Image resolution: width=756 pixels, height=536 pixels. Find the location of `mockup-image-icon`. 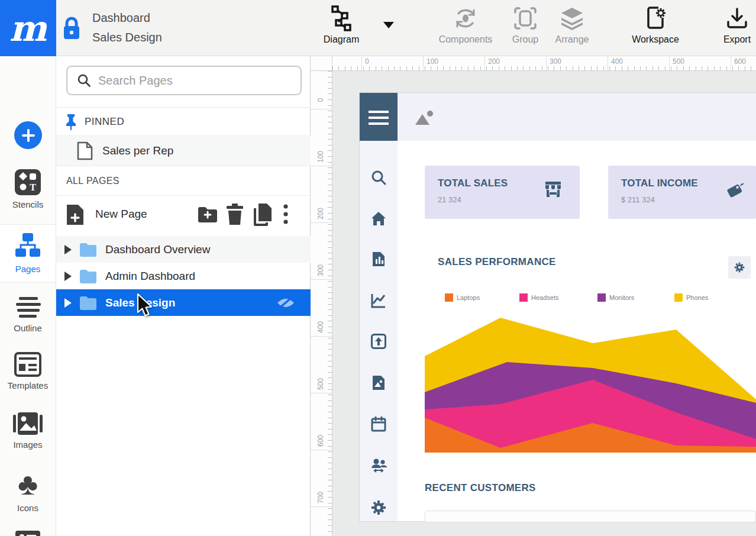

mockup-image-icon is located at coordinates (379, 383).